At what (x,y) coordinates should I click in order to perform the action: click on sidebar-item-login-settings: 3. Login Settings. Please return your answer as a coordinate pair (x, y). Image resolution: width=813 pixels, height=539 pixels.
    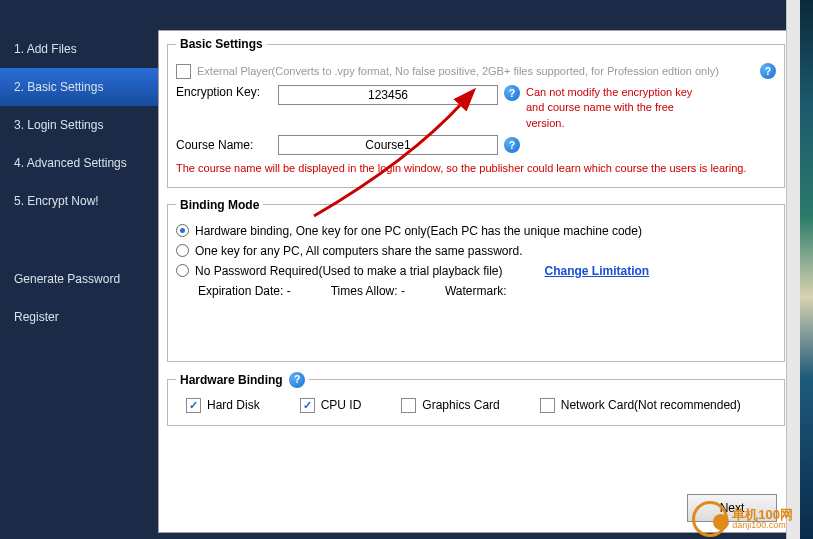
    Looking at the image, I should click on (79, 125).